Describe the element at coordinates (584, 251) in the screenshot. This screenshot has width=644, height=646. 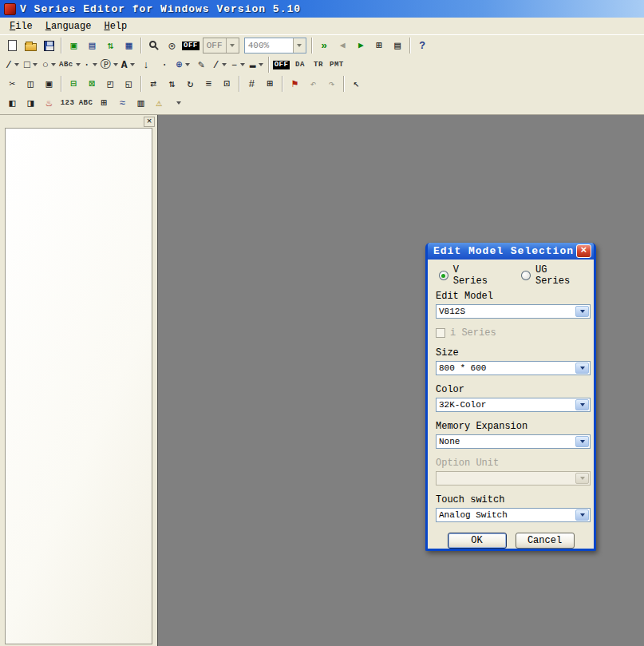
I see `dialog-close-button: ×` at that location.